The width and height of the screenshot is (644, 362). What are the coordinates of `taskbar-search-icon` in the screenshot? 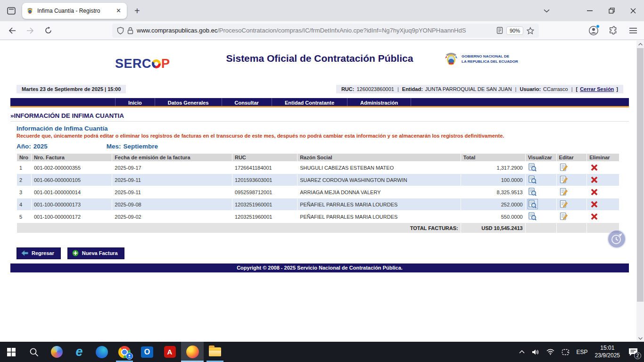 It's located at (34, 352).